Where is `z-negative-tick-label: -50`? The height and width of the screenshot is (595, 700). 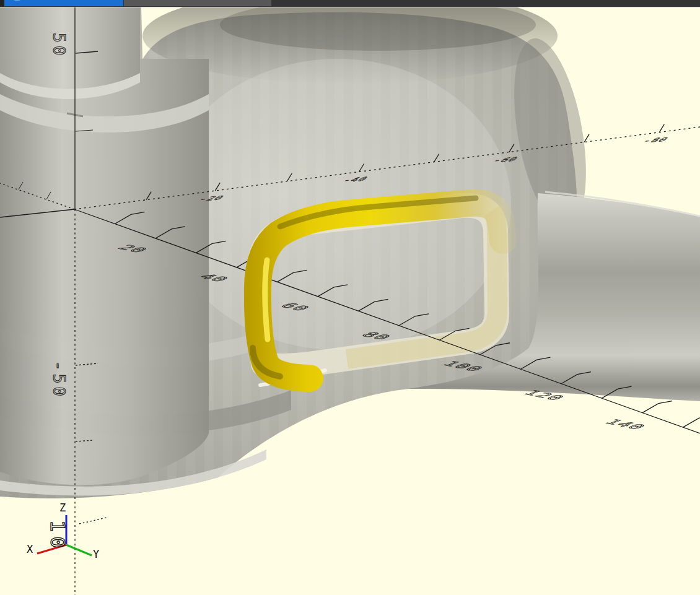
z-negative-tick-label: -50 is located at coordinates (59, 380).